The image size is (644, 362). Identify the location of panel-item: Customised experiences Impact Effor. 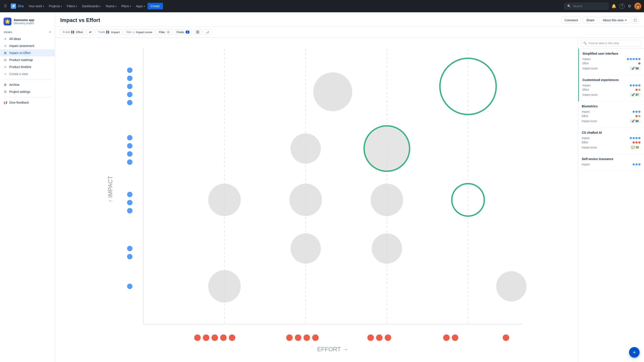
(611, 88).